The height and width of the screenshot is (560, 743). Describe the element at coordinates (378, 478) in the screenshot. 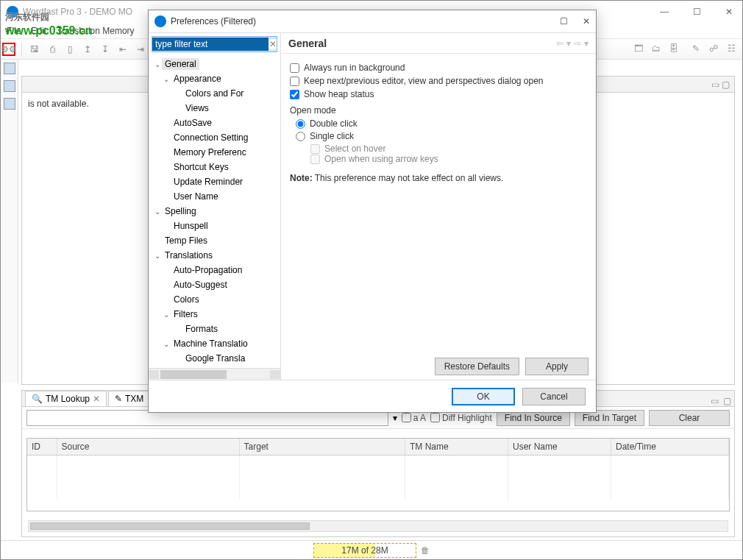

I see `table-row` at that location.